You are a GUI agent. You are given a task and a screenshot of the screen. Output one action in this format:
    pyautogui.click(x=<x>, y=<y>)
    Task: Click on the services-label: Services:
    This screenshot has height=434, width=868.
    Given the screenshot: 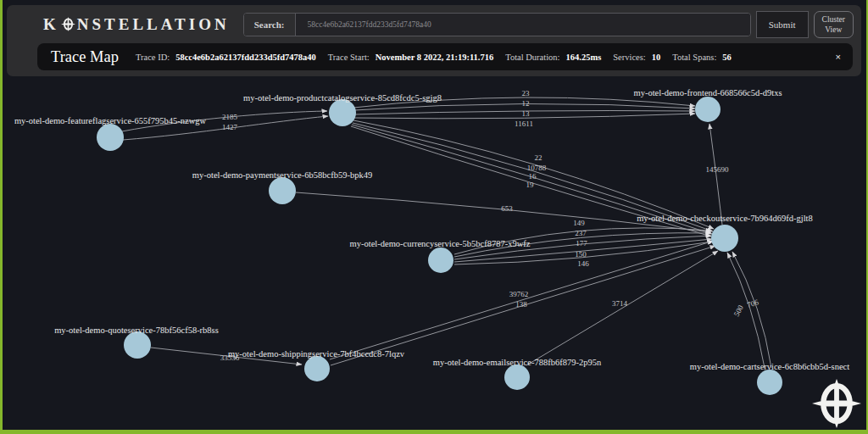 What is the action you would take?
    pyautogui.click(x=629, y=58)
    